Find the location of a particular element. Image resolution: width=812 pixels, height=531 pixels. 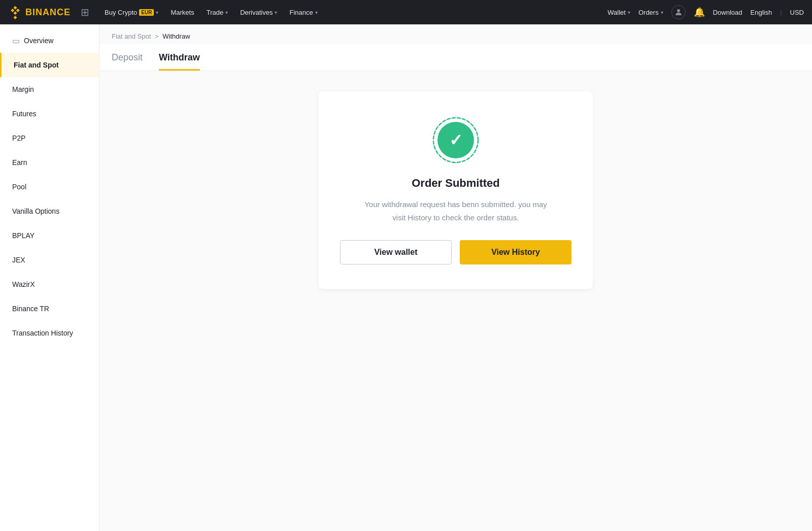

currency-selector: USD is located at coordinates (797, 12).